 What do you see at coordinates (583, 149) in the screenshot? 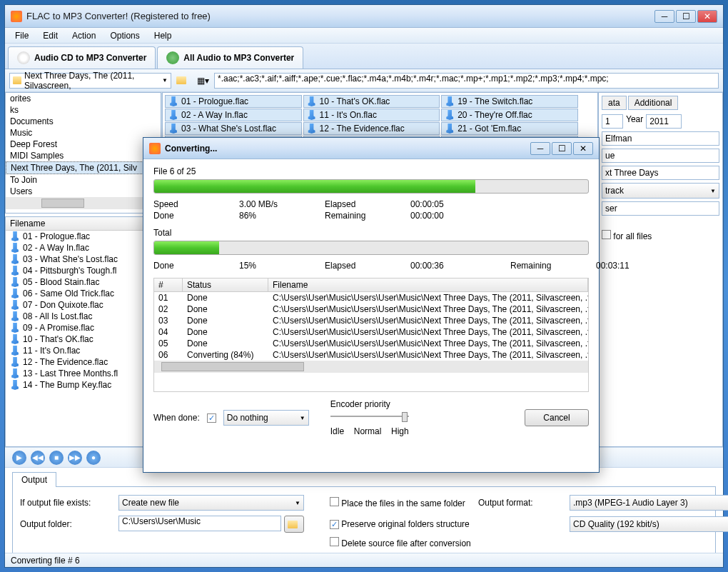
I see `dialog-close: ✕` at bounding box center [583, 149].